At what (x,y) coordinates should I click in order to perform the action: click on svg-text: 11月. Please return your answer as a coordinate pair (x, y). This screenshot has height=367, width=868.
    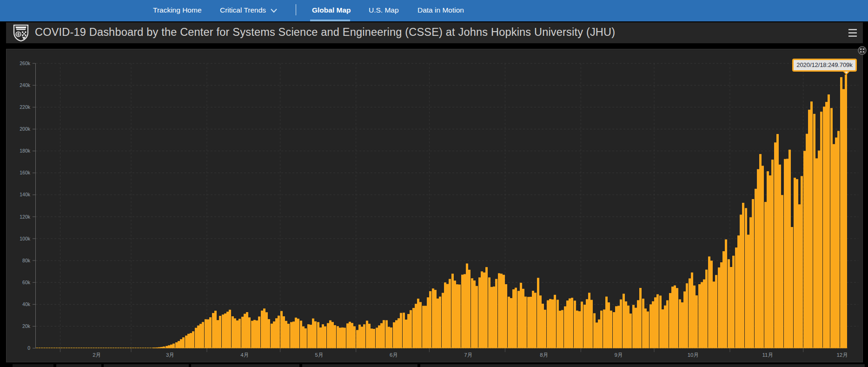
    Looking at the image, I should click on (767, 355).